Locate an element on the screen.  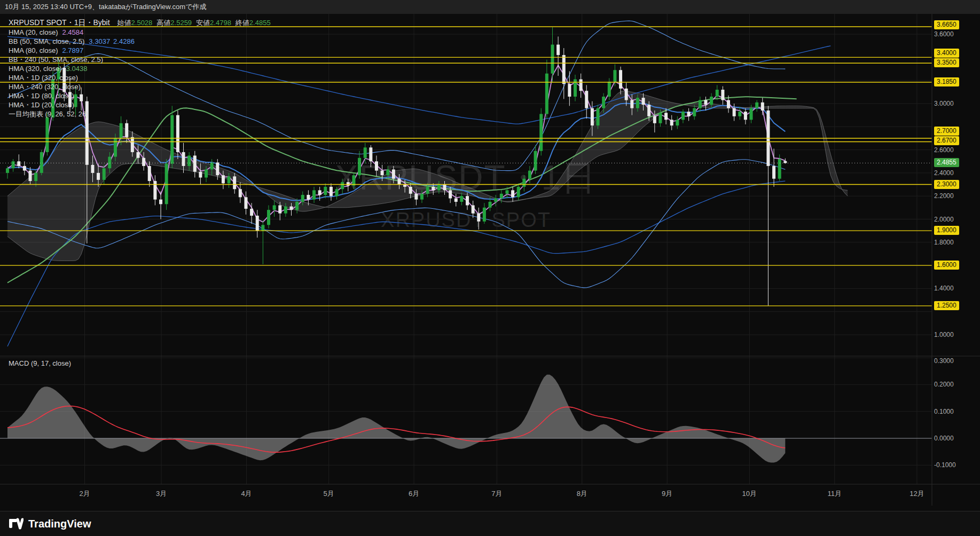
time-axis-month-label: 10月 is located at coordinates (749, 494).